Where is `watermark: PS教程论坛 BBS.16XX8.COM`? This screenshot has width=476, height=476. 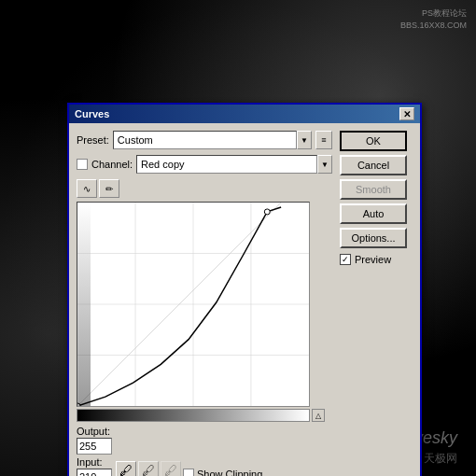
watermark: PS教程论坛 BBS.16XX8.COM is located at coordinates (433, 19).